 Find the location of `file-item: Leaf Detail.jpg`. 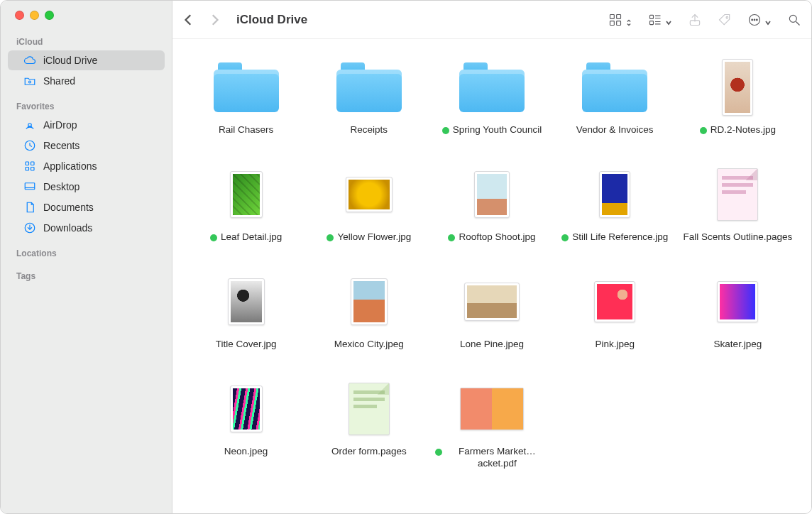

file-item: Leaf Detail.jpg is located at coordinates (246, 203).